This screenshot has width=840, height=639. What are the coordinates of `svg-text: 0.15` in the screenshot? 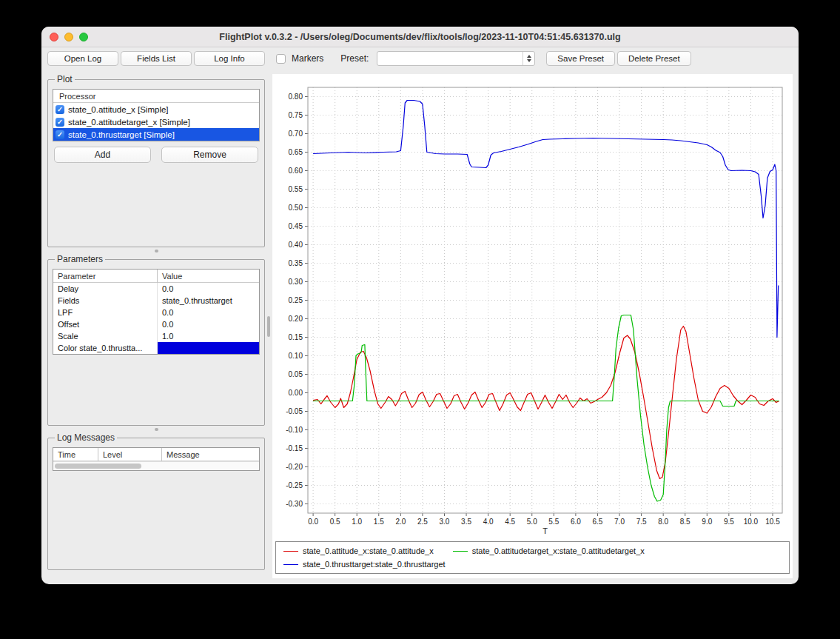 It's located at (296, 338).